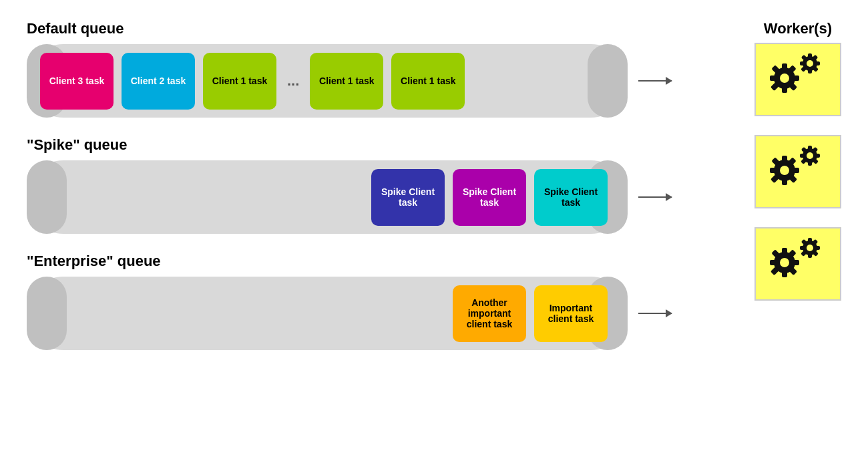 The width and height of the screenshot is (868, 453). Describe the element at coordinates (489, 314) in the screenshot. I see `task-enterprise1: Another important client task` at that location.